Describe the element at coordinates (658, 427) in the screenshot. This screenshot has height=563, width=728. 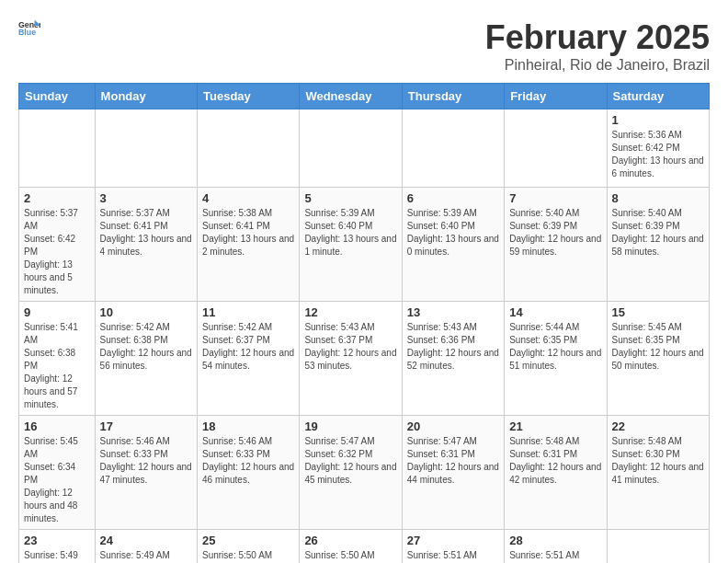
I see `day-number: 22` at that location.